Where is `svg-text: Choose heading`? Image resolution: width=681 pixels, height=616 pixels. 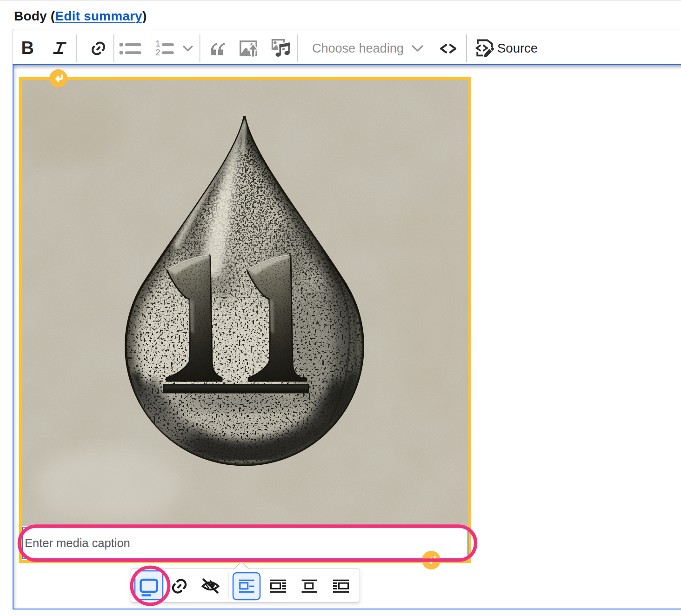
svg-text: Choose heading is located at coordinates (358, 48).